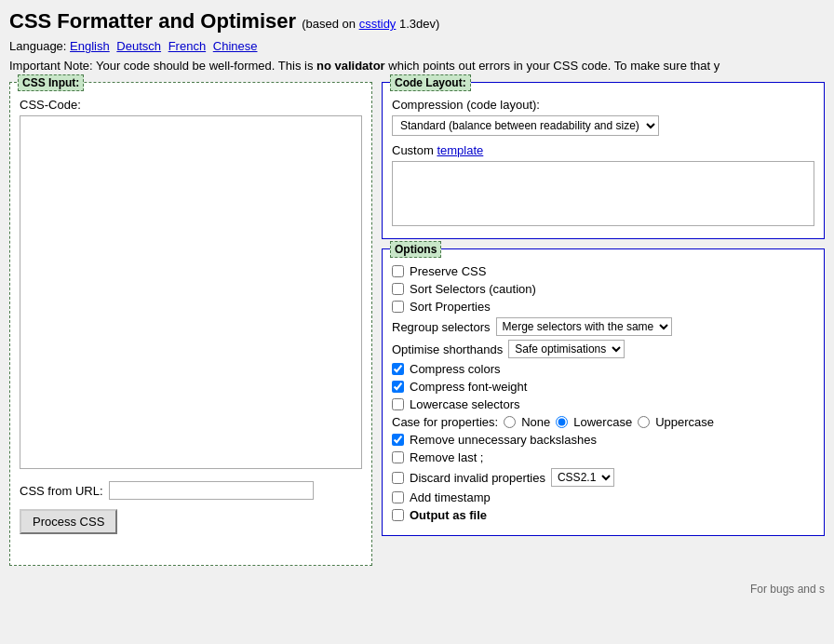 This screenshot has height=644, width=834. I want to click on optimise-label: Optimise shorthands, so click(447, 350).